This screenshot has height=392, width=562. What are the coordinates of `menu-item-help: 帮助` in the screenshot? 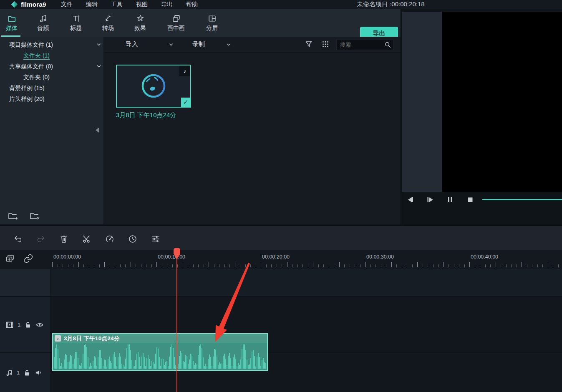 It's located at (192, 5).